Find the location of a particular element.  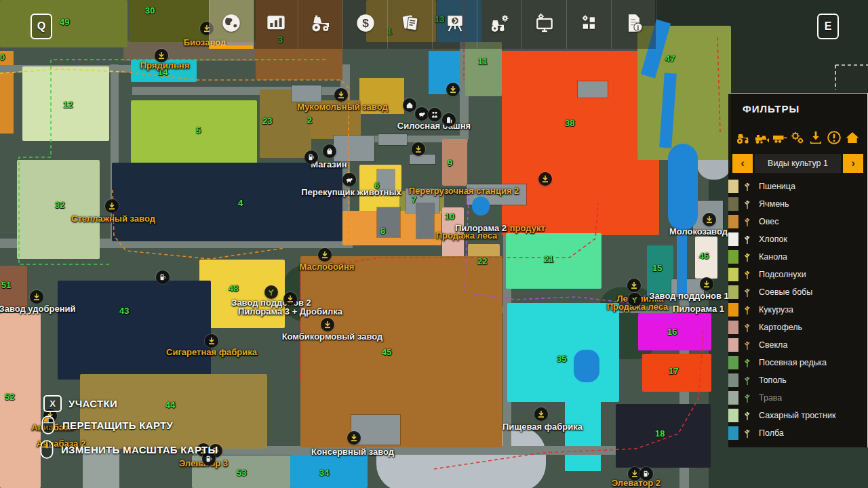

map-label: Сигаретная фабрика is located at coordinates (212, 352).